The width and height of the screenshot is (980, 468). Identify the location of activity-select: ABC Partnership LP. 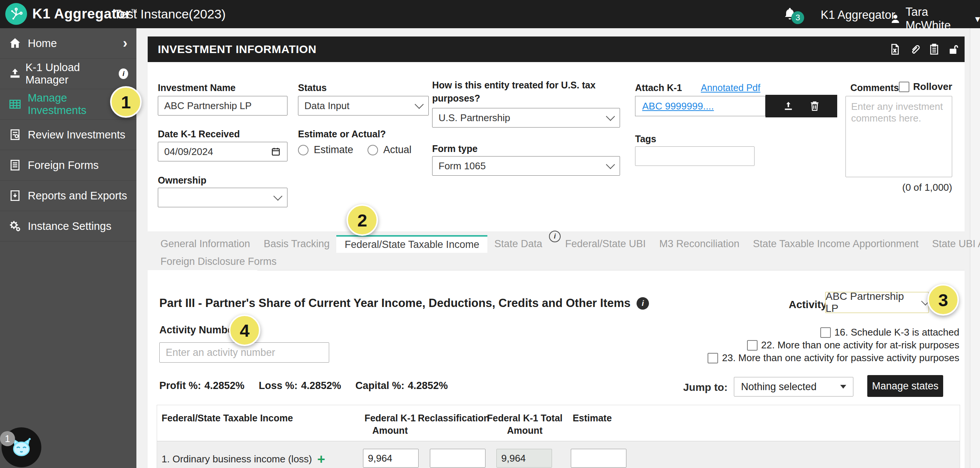
(877, 302).